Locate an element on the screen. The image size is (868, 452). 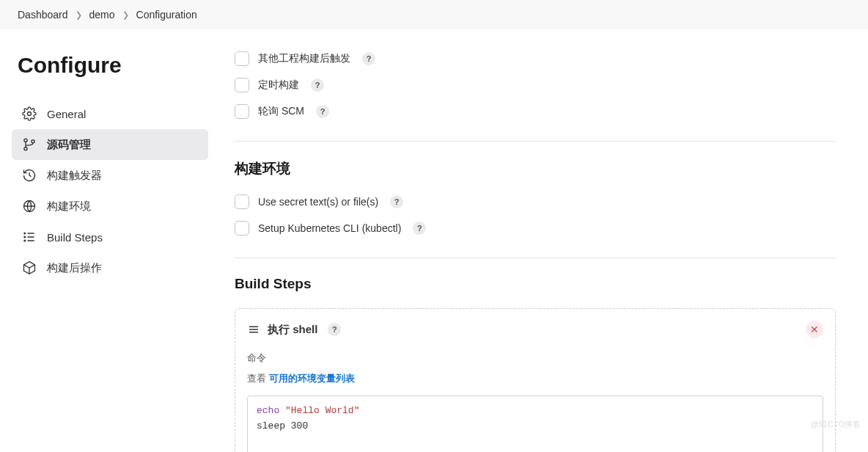
sidebar-item-scm: 源码管理 is located at coordinates (110, 145).